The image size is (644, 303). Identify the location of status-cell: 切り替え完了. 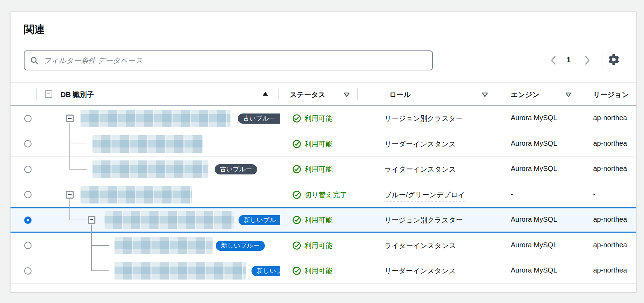
(320, 195).